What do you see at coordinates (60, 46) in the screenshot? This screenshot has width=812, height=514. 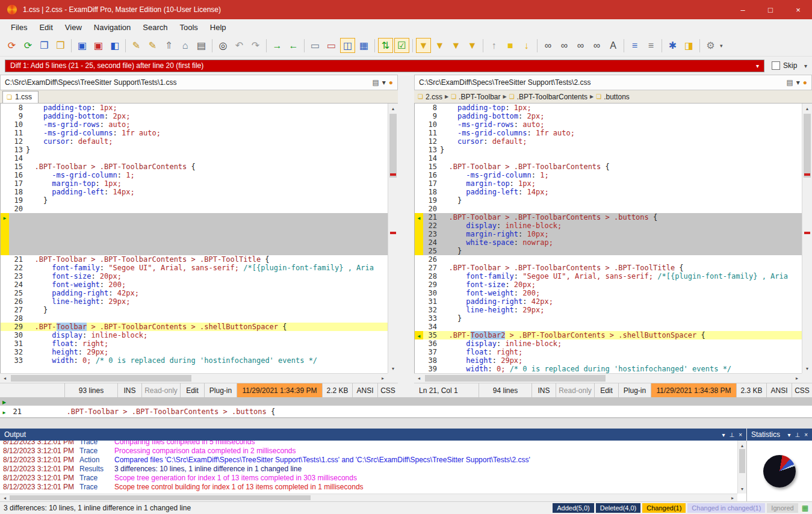 I see `open-file-pair-icon: ❒` at bounding box center [60, 46].